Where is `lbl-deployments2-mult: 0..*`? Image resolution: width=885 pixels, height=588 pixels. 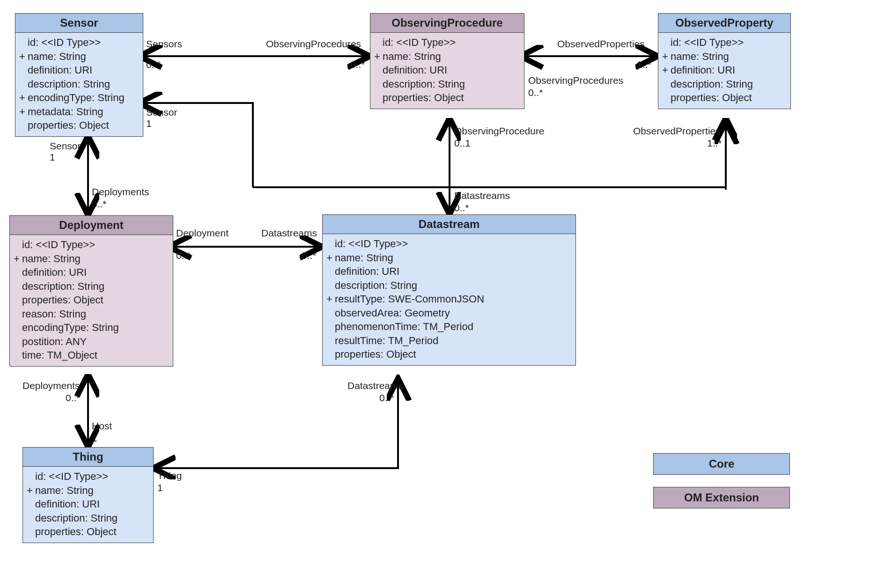 lbl-deployments2-mult: 0..* is located at coordinates (73, 398).